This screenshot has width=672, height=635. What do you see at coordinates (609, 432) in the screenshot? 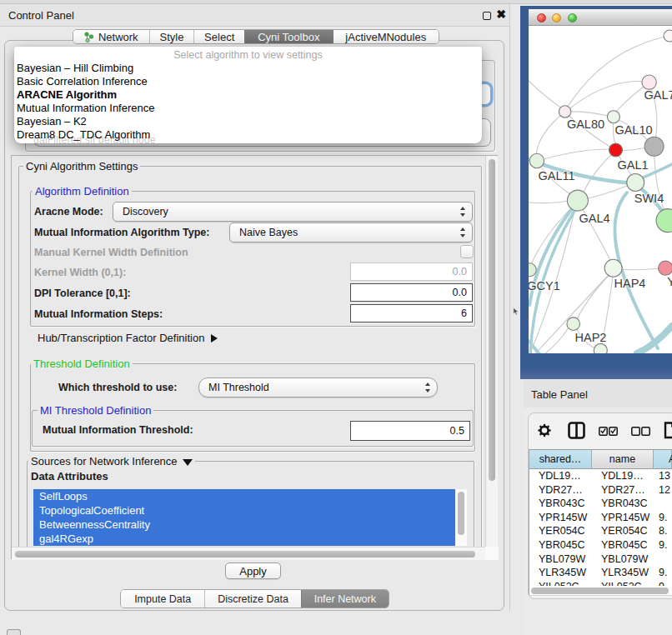
I see `select-all-columns-icon` at bounding box center [609, 432].